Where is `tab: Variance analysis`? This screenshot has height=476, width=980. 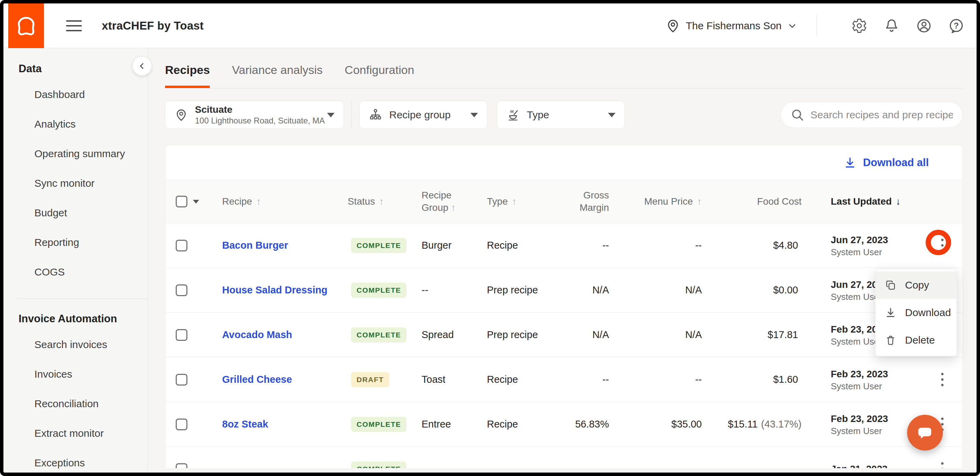 tab: Variance analysis is located at coordinates (277, 75).